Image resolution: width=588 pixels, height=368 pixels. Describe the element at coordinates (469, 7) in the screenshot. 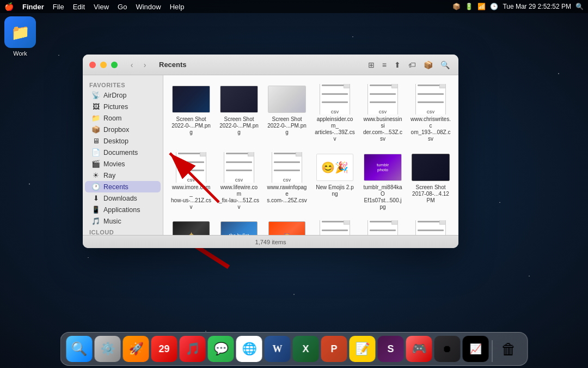

I see `battery-icon: 🔋` at that location.